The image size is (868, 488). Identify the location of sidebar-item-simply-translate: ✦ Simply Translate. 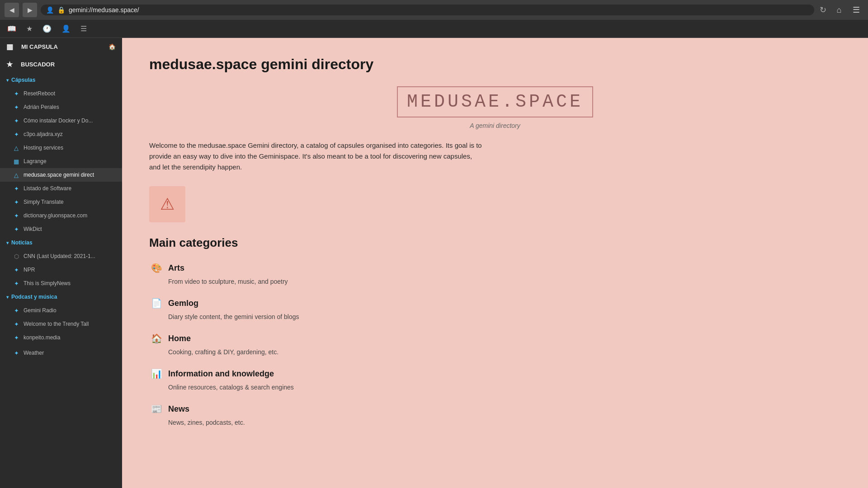
(61, 202).